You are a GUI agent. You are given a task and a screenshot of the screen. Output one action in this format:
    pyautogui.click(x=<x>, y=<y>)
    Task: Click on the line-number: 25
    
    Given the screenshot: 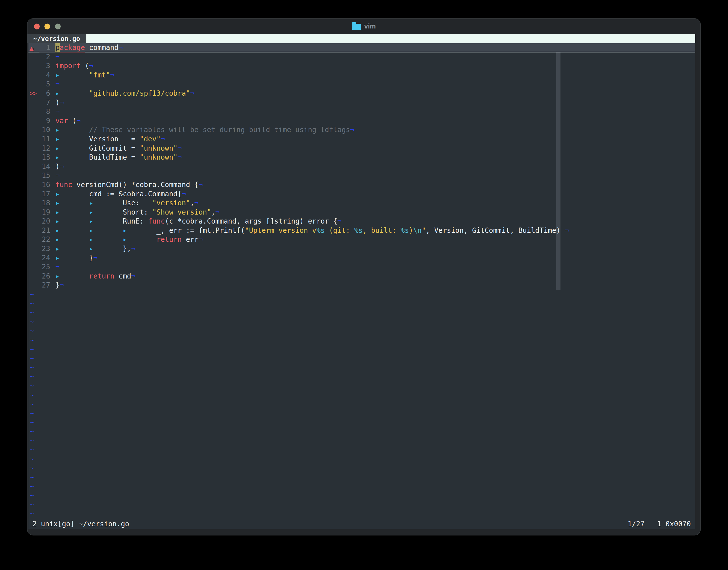 What is the action you would take?
    pyautogui.click(x=47, y=267)
    